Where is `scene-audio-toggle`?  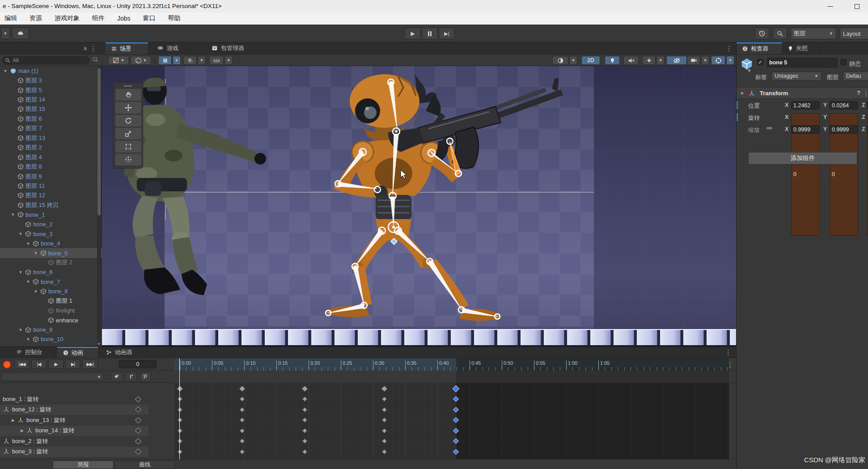
scene-audio-toggle is located at coordinates (631, 60).